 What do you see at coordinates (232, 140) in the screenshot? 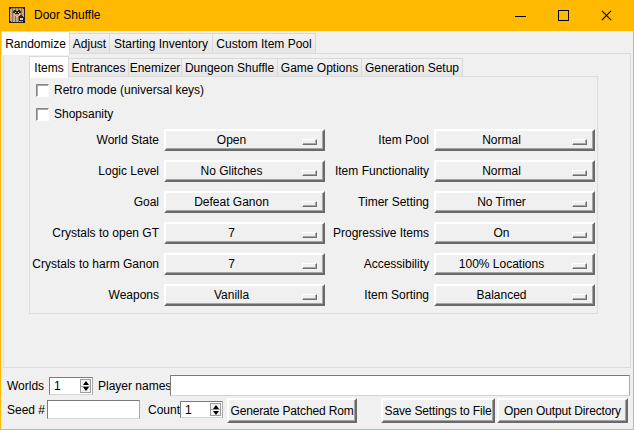
I see `world-state-value: Open` at bounding box center [232, 140].